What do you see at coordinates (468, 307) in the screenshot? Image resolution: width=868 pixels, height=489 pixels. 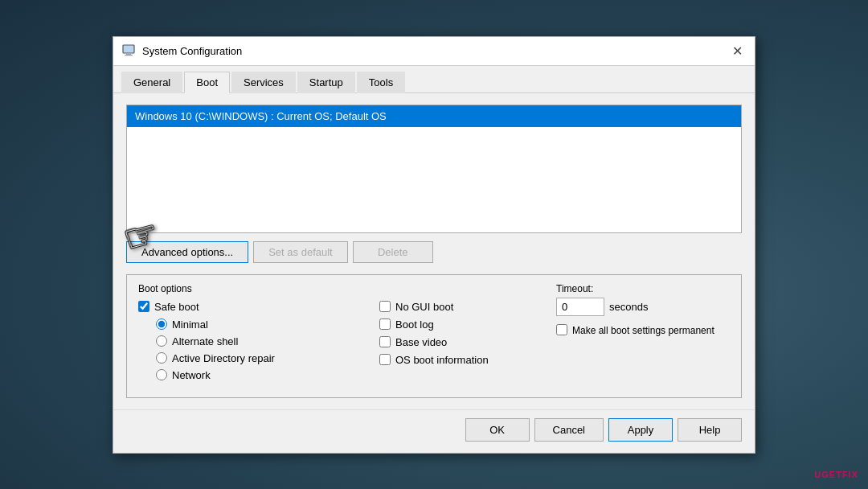 I see `no-gui-boot-row: No GUI boot` at bounding box center [468, 307].